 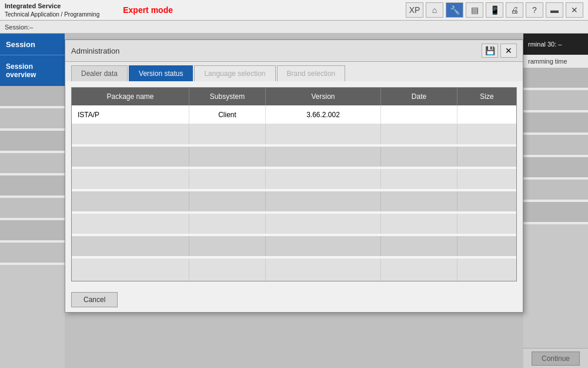 I want to click on right-rows, so click(x=556, y=218).